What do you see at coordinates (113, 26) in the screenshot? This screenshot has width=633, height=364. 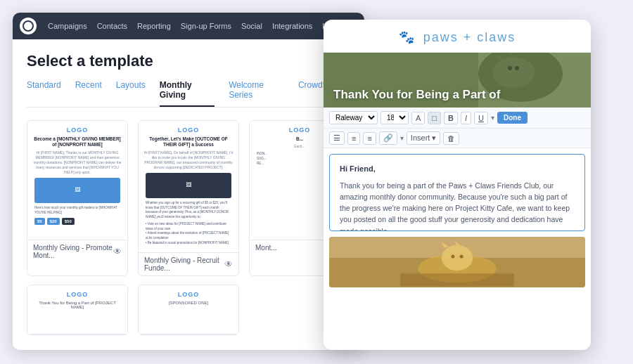 I see `nav-contacts: Contacts` at bounding box center [113, 26].